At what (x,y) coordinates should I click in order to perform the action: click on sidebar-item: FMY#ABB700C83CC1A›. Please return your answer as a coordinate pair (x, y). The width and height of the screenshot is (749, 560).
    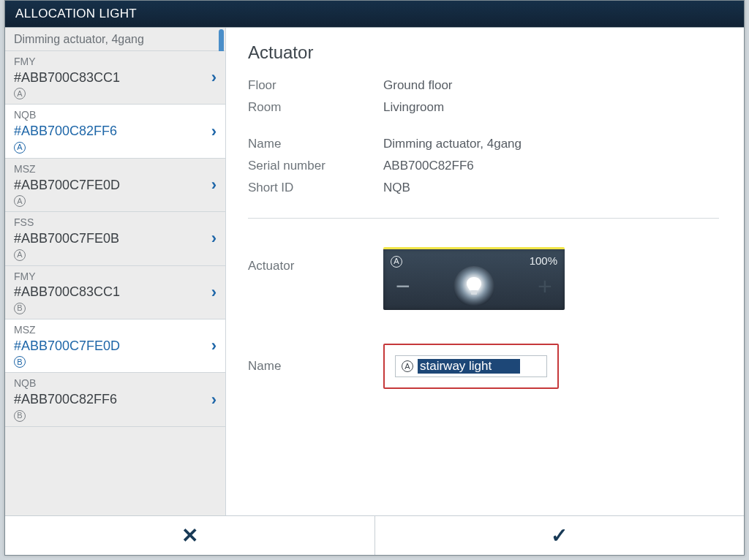
    Looking at the image, I should click on (116, 77).